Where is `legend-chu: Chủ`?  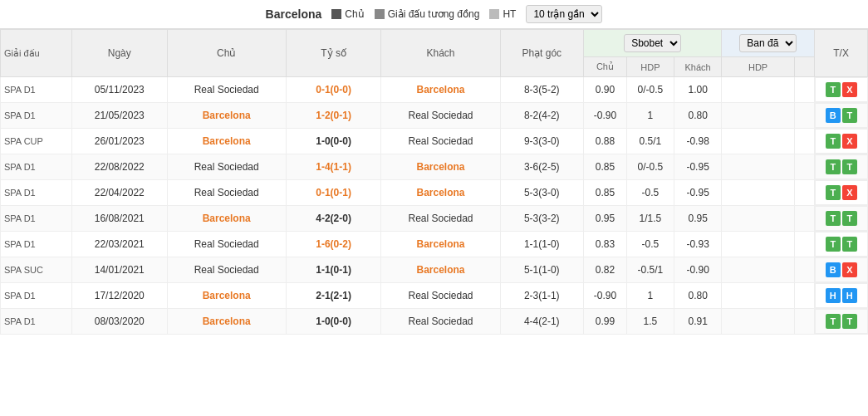
legend-chu: Chủ is located at coordinates (347, 14).